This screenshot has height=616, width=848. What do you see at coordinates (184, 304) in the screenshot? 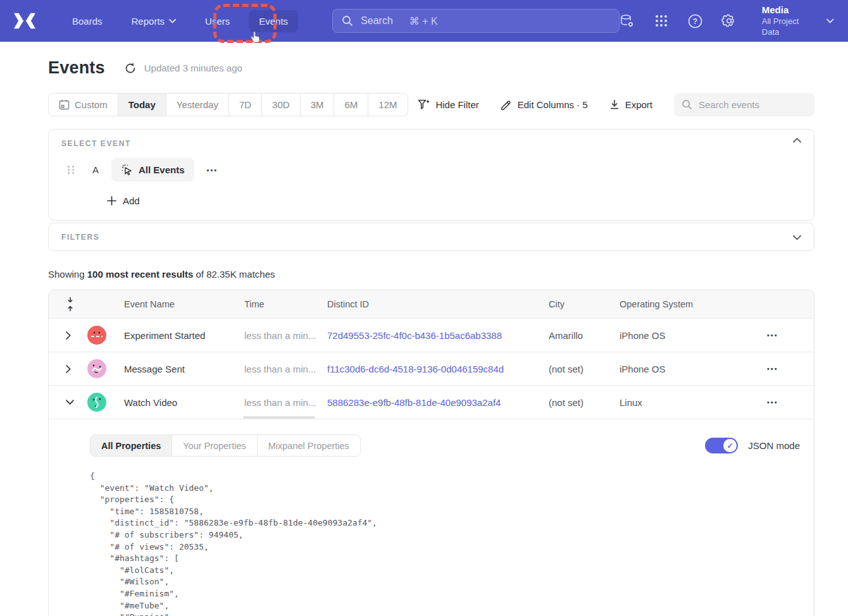
I see `column-header-event-name: Event Name` at bounding box center [184, 304].